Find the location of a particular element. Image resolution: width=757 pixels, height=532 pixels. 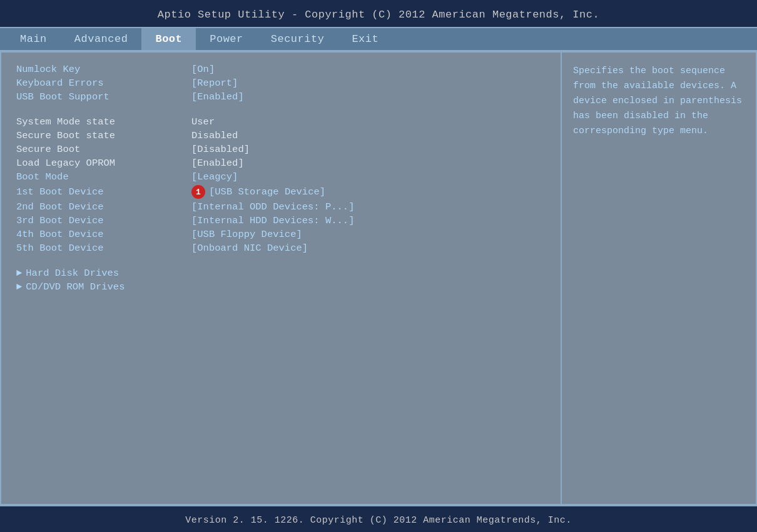

nav-security: Security is located at coordinates (298, 39).